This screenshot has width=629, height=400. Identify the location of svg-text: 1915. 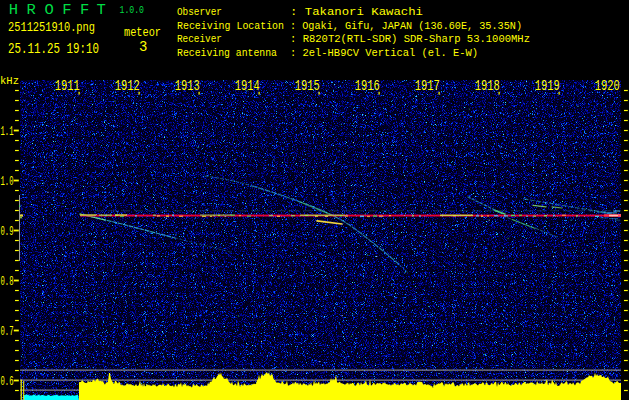
(308, 86).